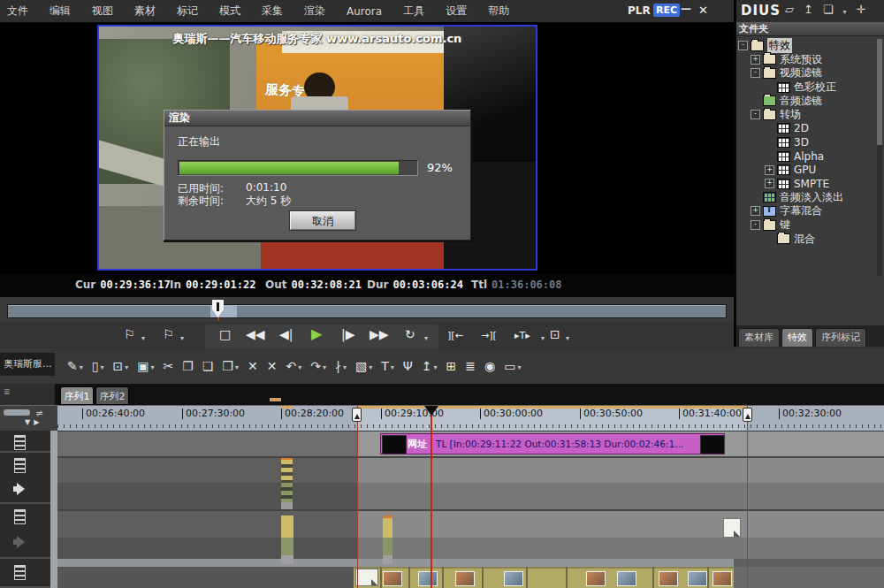 This screenshot has width=884, height=588. I want to click on tree-item-label: 系统预设, so click(801, 60).